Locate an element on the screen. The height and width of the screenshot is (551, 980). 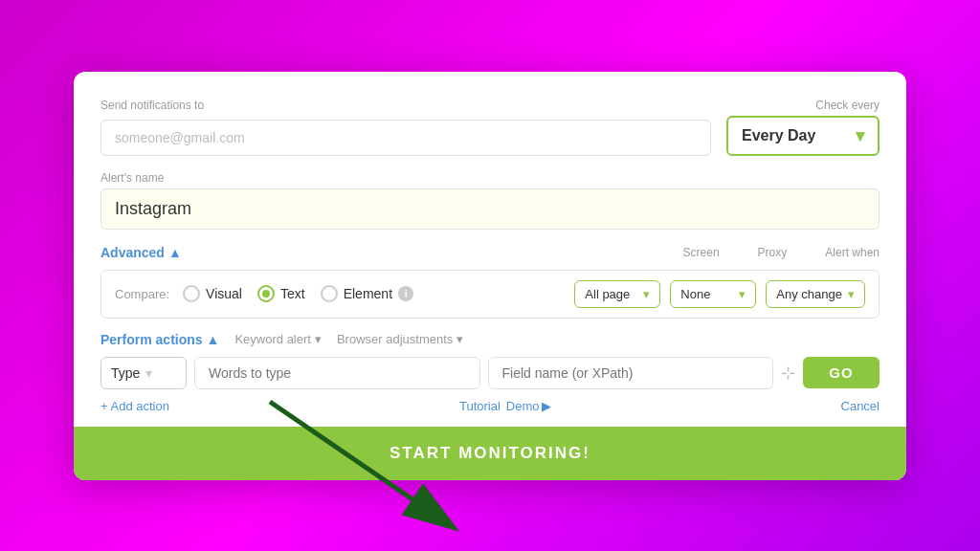
action-row: Type ▾ ⊹ GO is located at coordinates (490, 373).